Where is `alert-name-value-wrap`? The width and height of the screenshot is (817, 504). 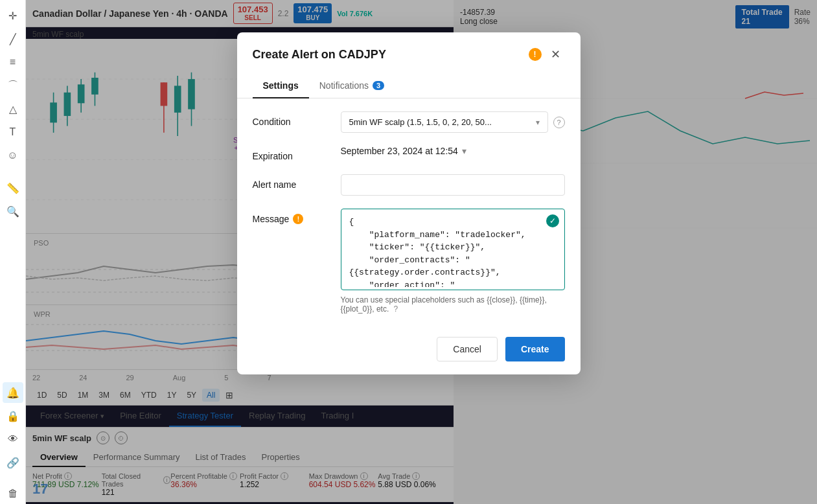 alert-name-value-wrap is located at coordinates (453, 185).